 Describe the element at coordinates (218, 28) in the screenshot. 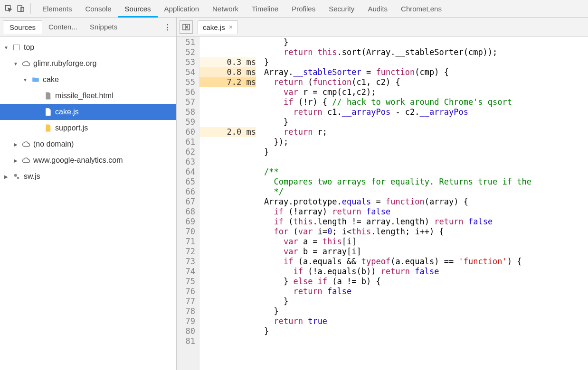

I see `editor-tab-cake: cake.js ×` at that location.